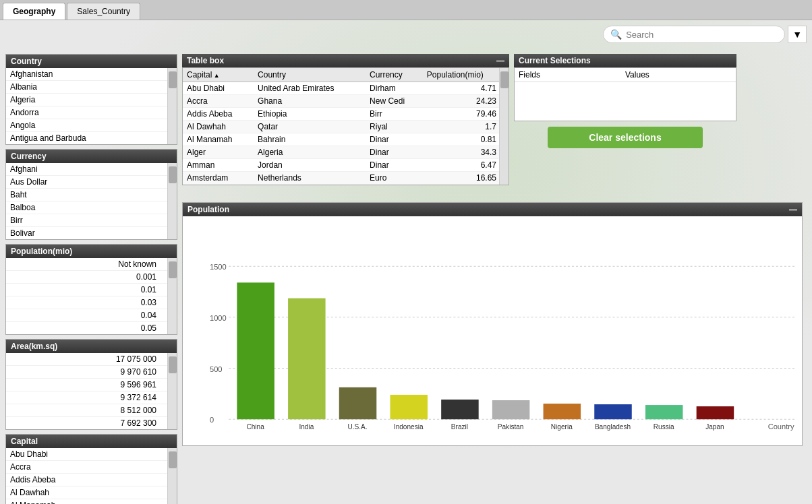  What do you see at coordinates (86, 278) in the screenshot?
I see `list-item: 0.001` at bounding box center [86, 278].